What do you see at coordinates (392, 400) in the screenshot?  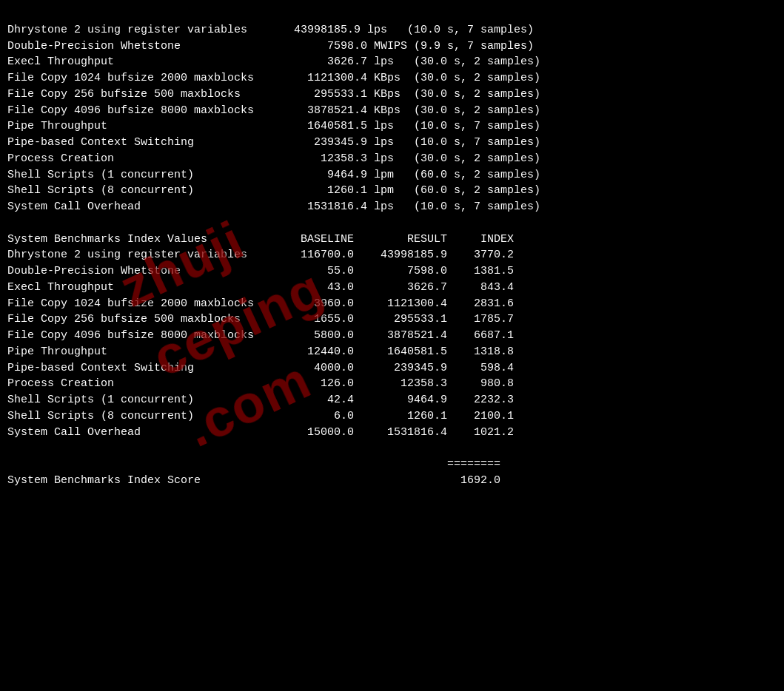 I see `index-row: Shell Scripts (1 concurrent) 42.4 9464.9…` at bounding box center [392, 400].